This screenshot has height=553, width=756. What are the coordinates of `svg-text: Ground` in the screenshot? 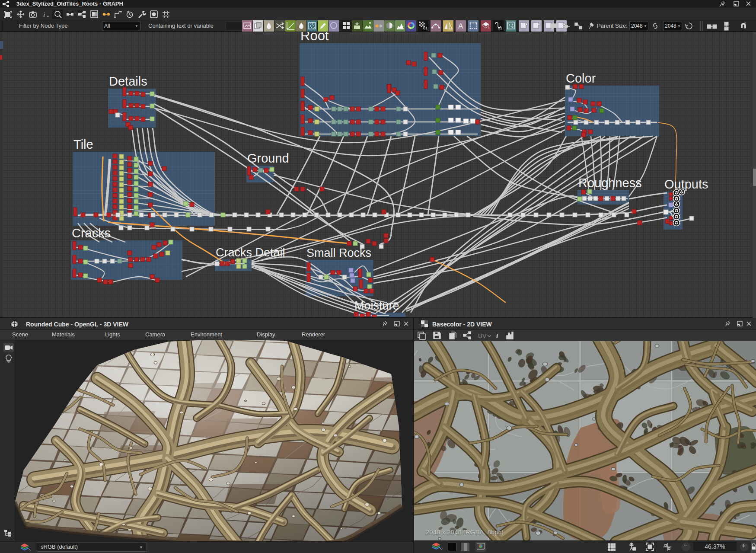 It's located at (268, 158).